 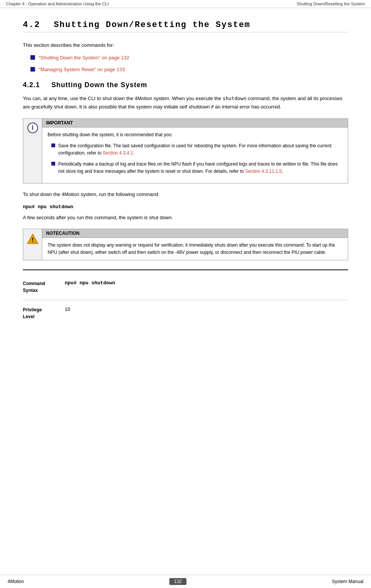 What do you see at coordinates (186, 85) in the screenshot?
I see `section-421-heading: 4.2.1 Shutting Down the System` at bounding box center [186, 85].